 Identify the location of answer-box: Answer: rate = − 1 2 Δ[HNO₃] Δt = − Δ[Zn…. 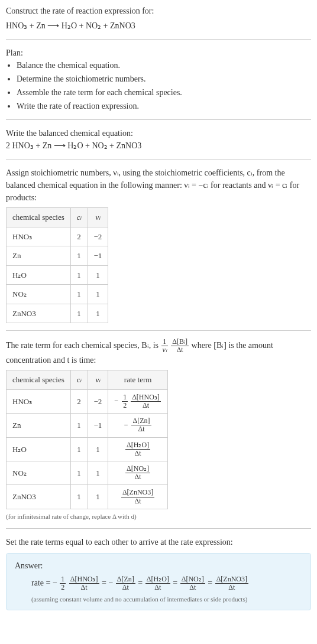
(158, 581).